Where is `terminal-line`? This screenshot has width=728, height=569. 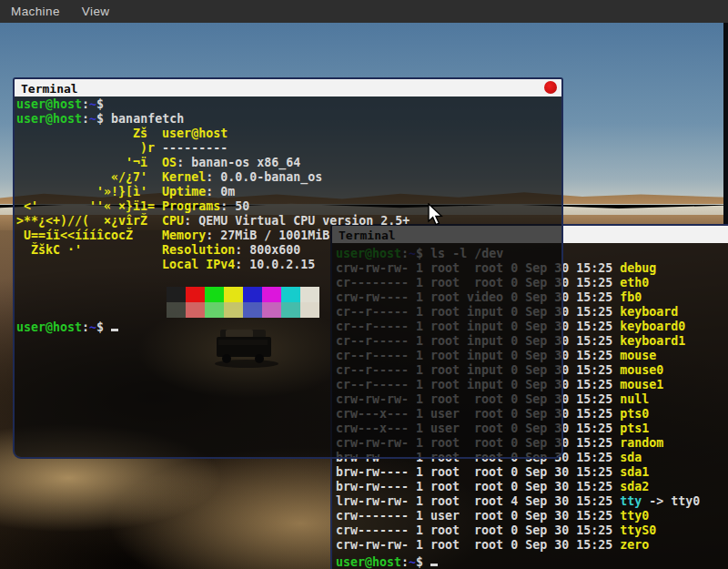
terminal-line is located at coordinates (289, 279).